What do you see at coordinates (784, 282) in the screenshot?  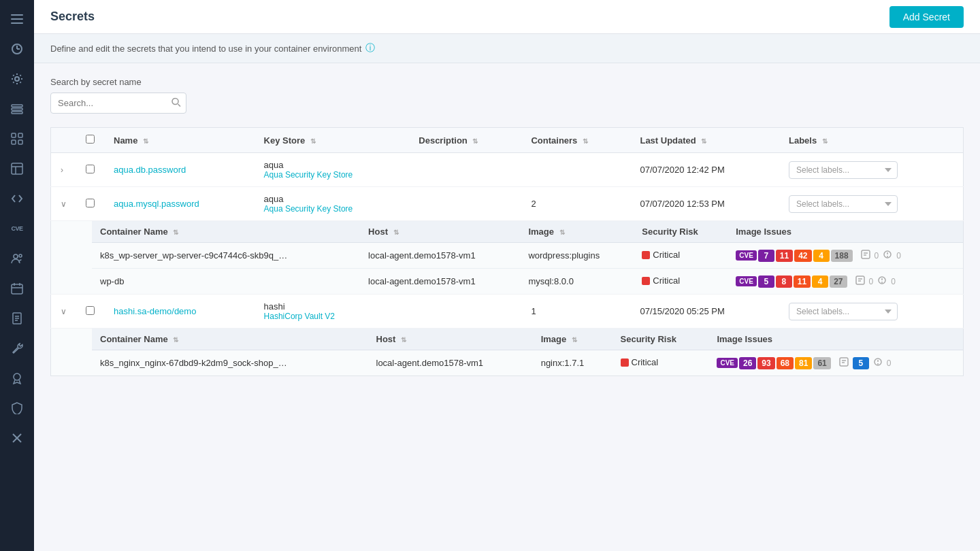 I see `issue-count: 8` at bounding box center [784, 282].